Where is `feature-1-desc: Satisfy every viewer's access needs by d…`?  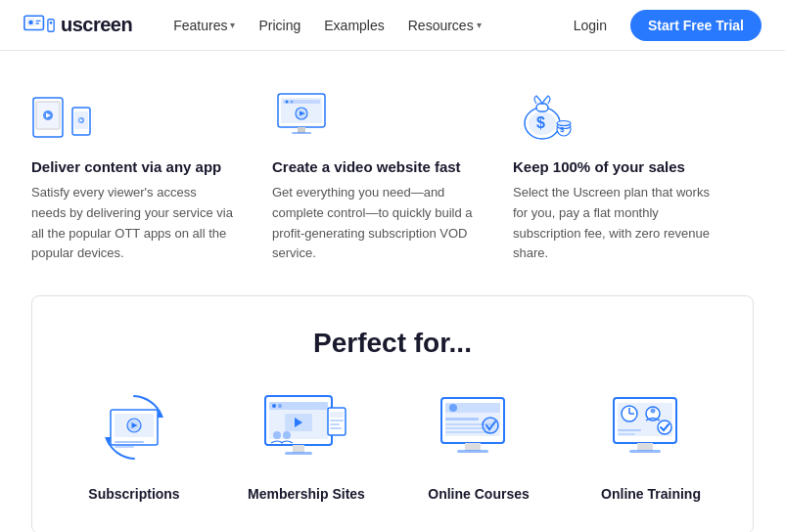
feature-1-desc: Satisfy every viewer's access needs by d… is located at coordinates (132, 223).